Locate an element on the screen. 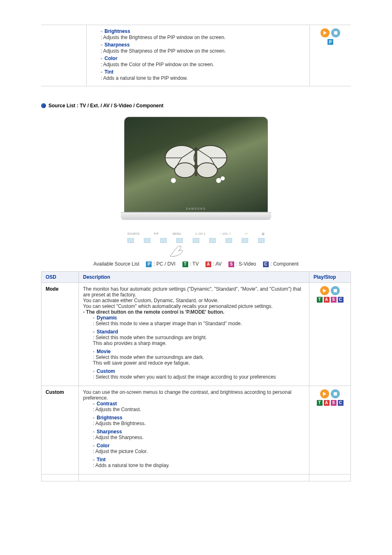 This screenshot has width=392, height=555. top-term: Tint is located at coordinates (109, 72).